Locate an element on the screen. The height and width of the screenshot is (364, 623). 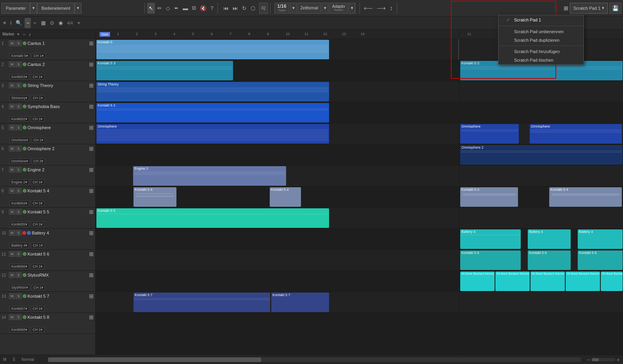
pencil-tool: ✏ is located at coordinates (160, 8).